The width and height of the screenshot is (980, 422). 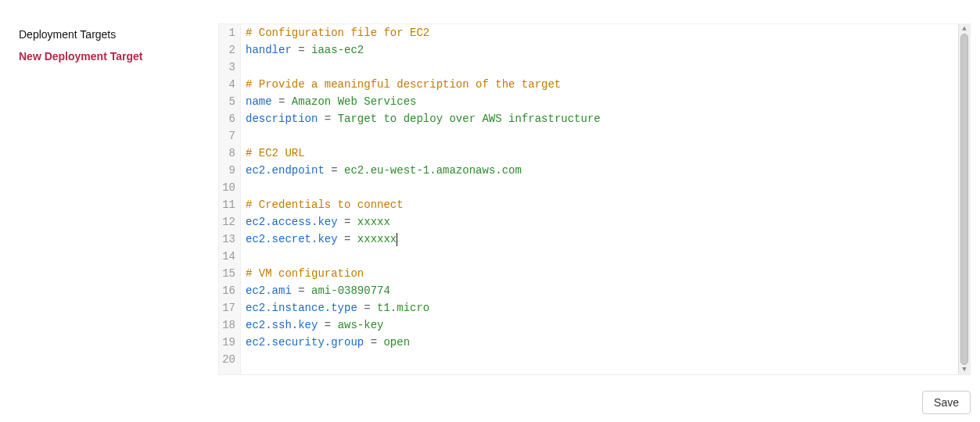 What do you see at coordinates (228, 50) in the screenshot?
I see `line-number: 2` at bounding box center [228, 50].